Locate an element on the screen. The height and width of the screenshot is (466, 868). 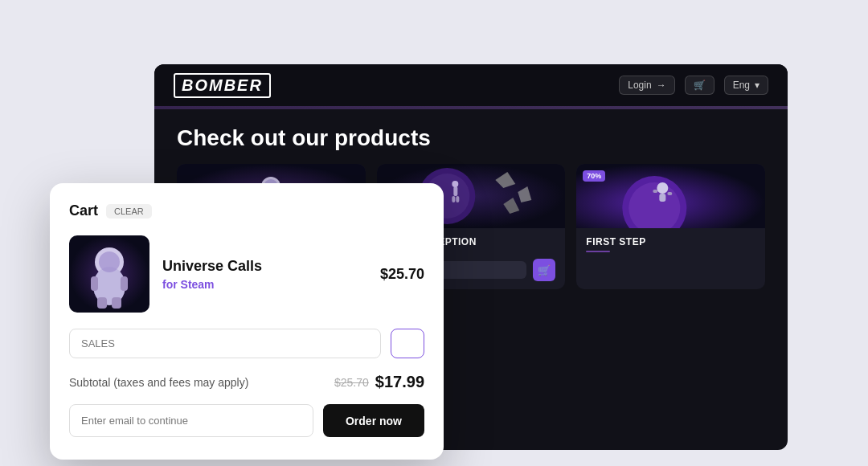
login-label: Login is located at coordinates (640, 85).